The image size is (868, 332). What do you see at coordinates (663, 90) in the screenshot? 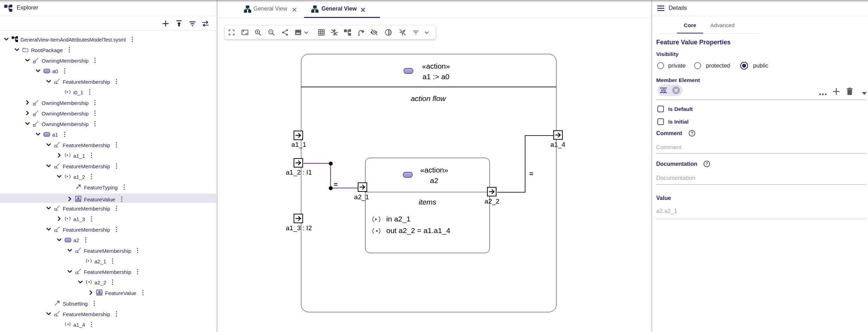
I see `svg-text: x/y` at bounding box center [663, 90].